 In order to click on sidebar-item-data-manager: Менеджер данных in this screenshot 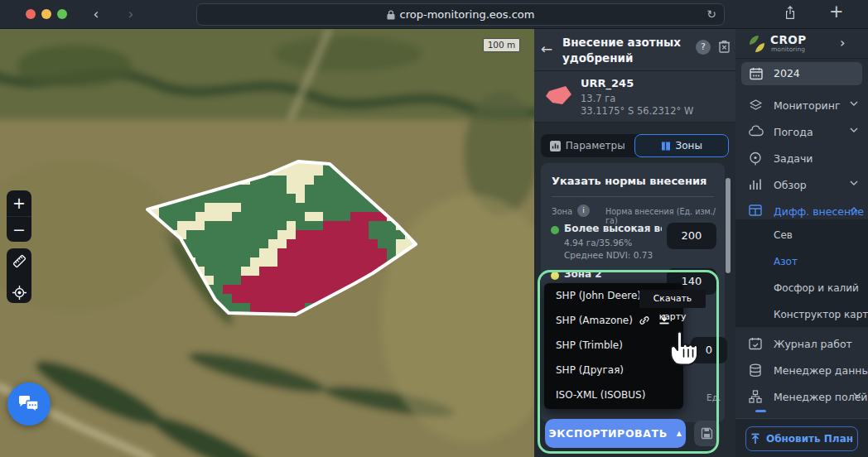, I will do `click(802, 371)`.